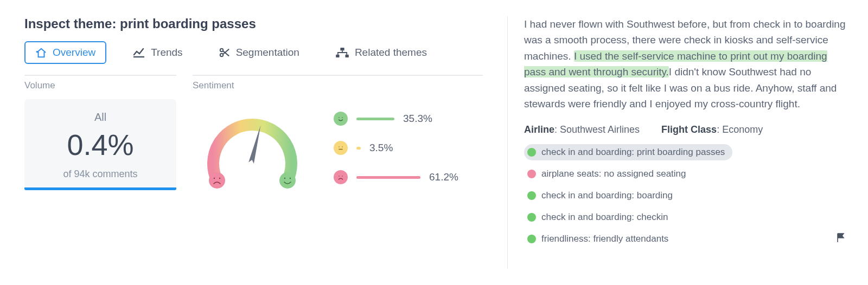 The width and height of the screenshot is (868, 285). I want to click on volume-section: Volume All 0.4% of 94k comments, so click(100, 135).